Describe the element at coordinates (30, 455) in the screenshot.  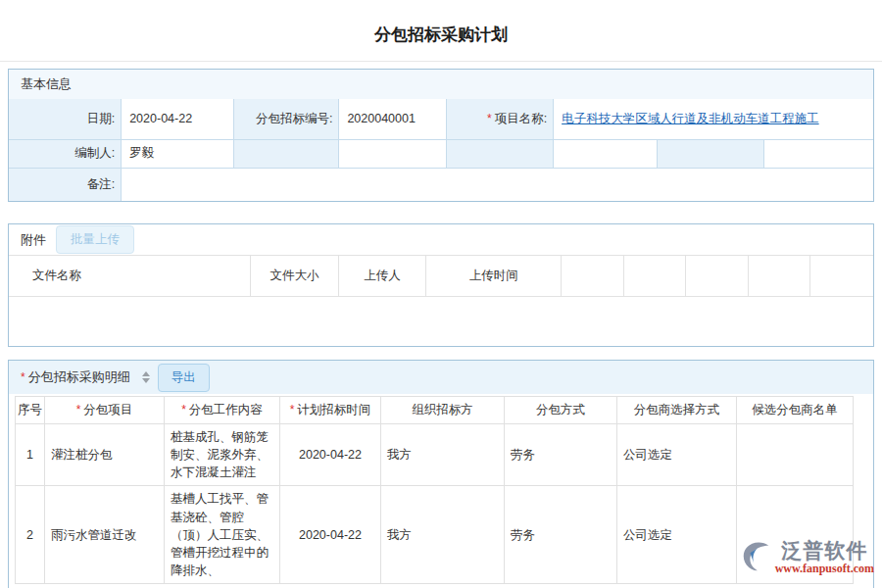
I see `cell-seq: 1` at that location.